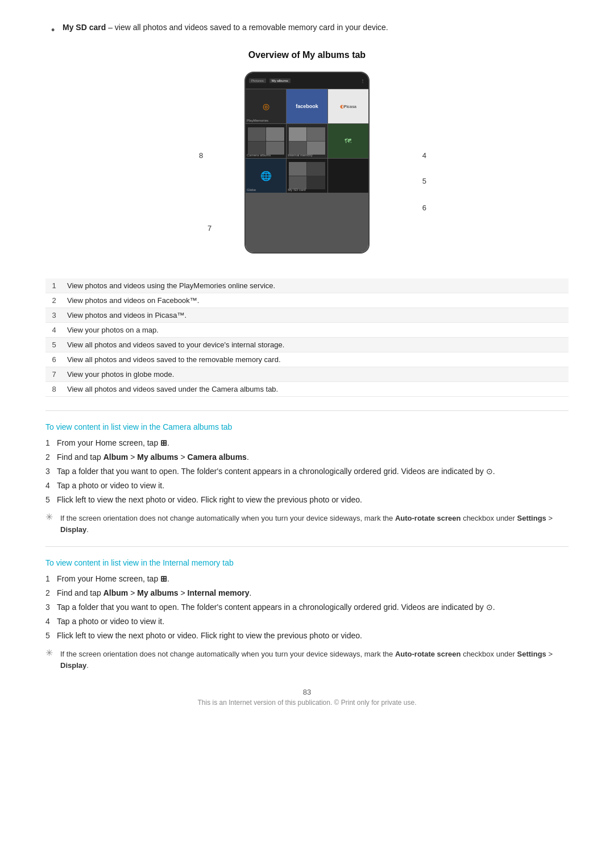 The width and height of the screenshot is (614, 868). Describe the element at coordinates (316, 389) in the screenshot. I see `row-text: View all photos and videos saved under t…` at that location.